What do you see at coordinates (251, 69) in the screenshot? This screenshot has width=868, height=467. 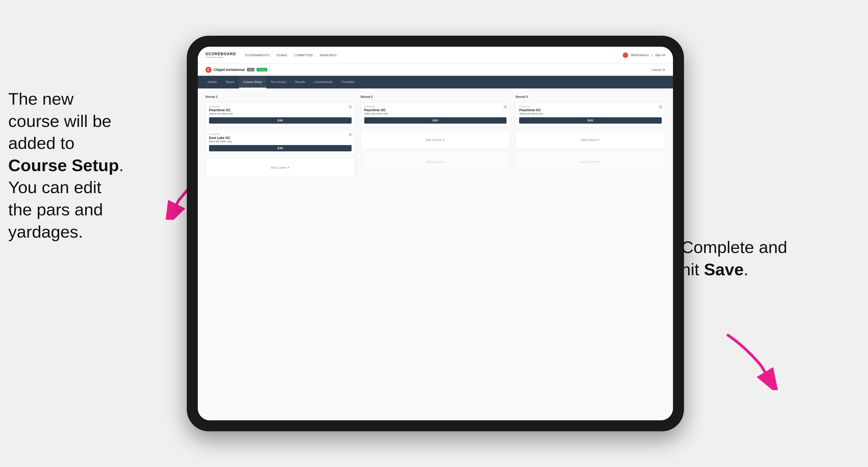 I see `gender-badge: Men` at bounding box center [251, 69].